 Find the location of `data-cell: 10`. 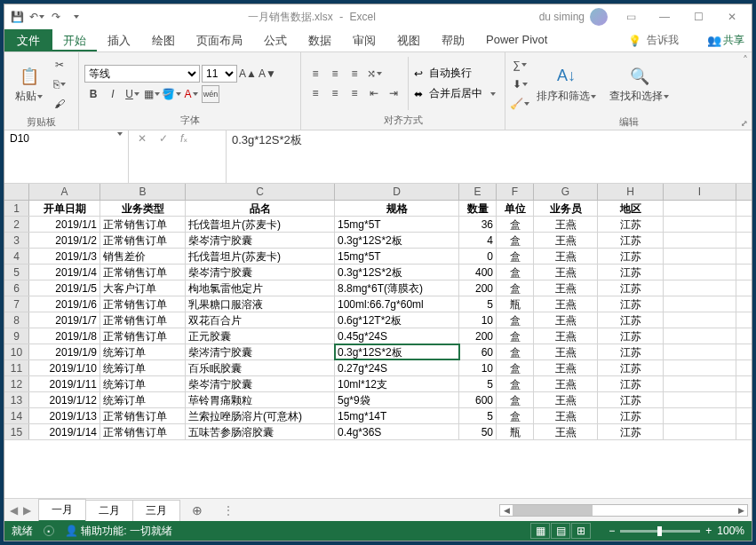

data-cell: 10 is located at coordinates (478, 320).